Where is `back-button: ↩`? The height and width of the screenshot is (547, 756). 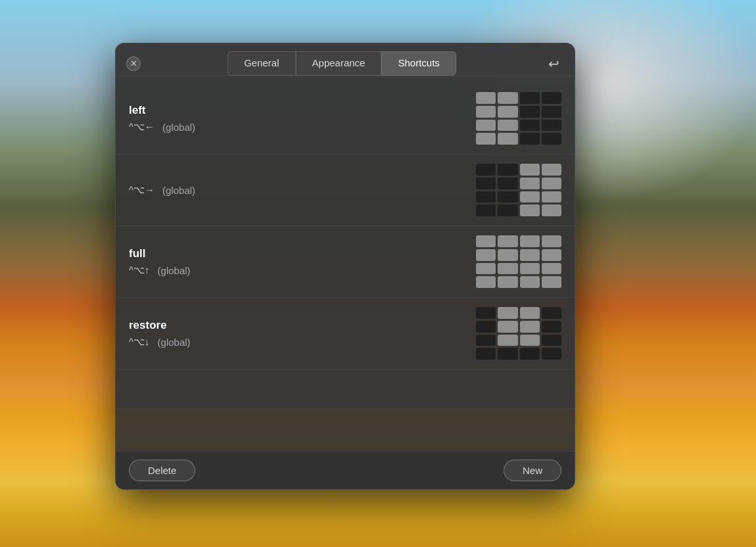 back-button: ↩ is located at coordinates (554, 64).